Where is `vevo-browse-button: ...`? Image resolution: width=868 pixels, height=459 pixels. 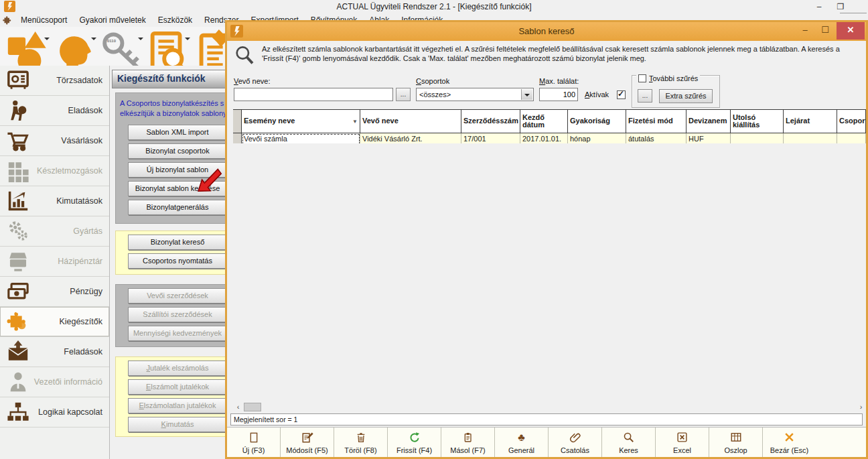 vevo-browse-button: ... is located at coordinates (403, 94).